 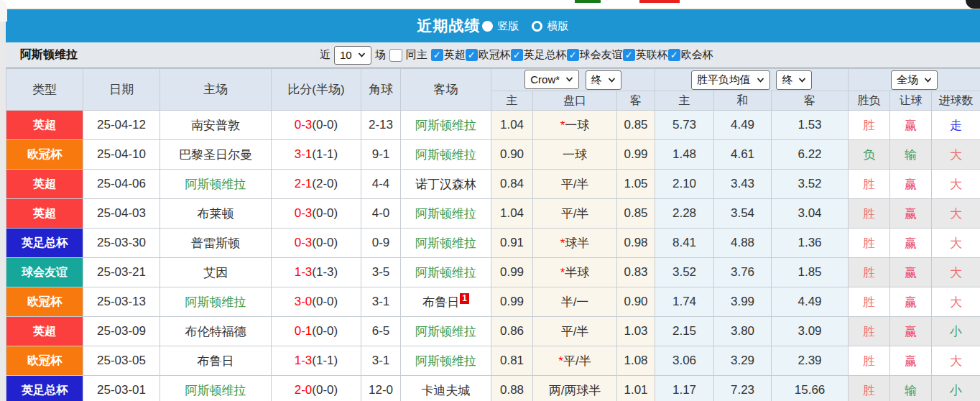 I want to click on col-header-odds-away: 客, so click(x=637, y=101).